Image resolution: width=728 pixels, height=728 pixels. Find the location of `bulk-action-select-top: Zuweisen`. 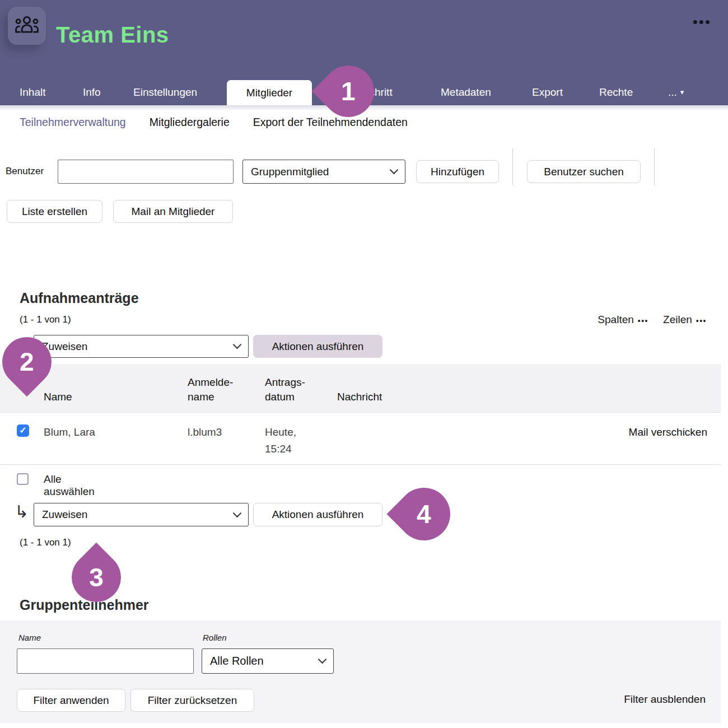

bulk-action-select-top: Zuweisen is located at coordinates (141, 346).